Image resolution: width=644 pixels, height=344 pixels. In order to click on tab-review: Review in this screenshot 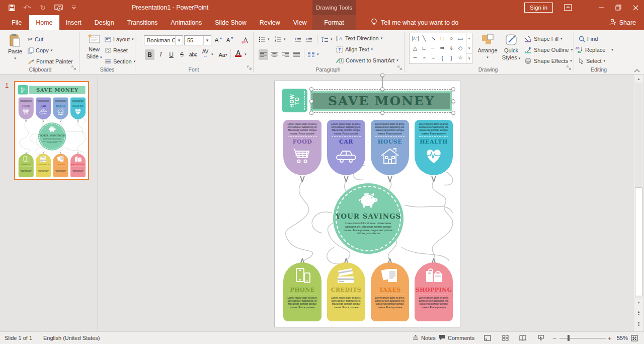, I will do `click(270, 23)`.